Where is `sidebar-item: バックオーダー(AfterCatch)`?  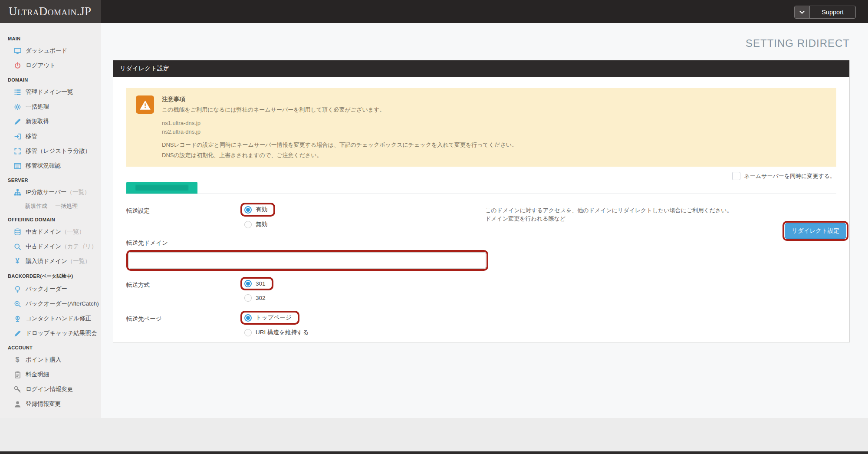
sidebar-item: バックオーダー(AfterCatch) is located at coordinates (50, 304).